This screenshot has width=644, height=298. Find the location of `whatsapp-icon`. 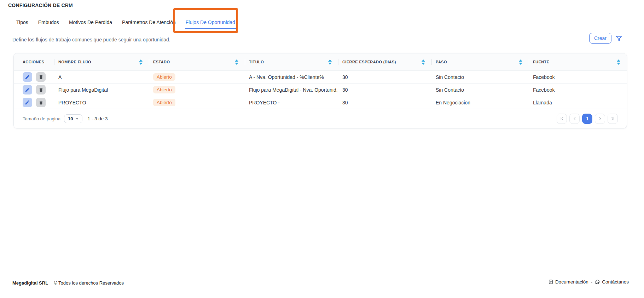

whatsapp-icon is located at coordinates (598, 282).